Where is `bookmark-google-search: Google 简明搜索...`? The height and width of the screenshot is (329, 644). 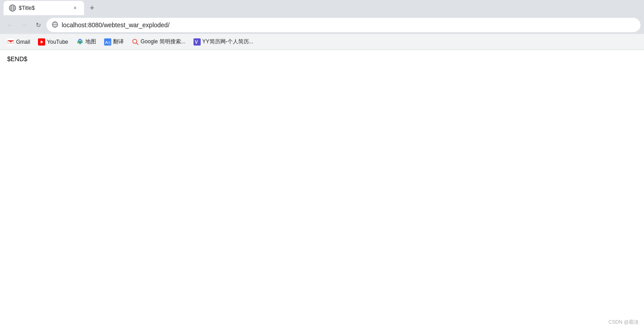
bookmark-google-search: Google 简明搜索... is located at coordinates (159, 42).